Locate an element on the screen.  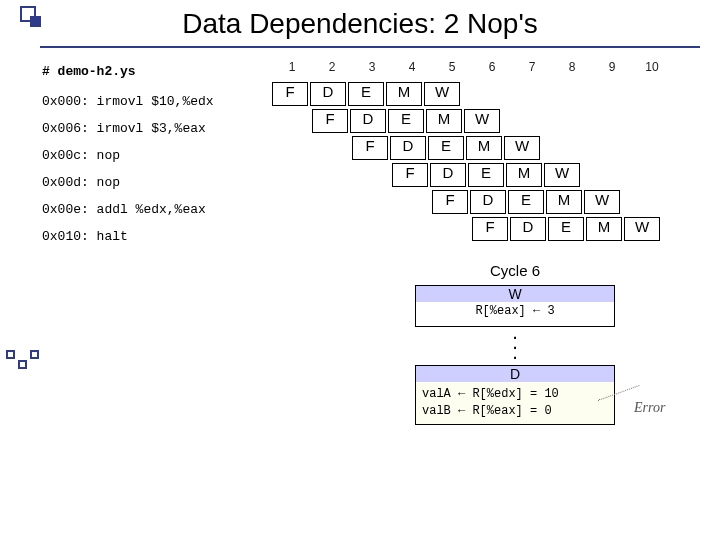
cycle-detail: Cycle 6 W R[%eax] ← 3 ··· D valA ← R[%ed… is located at coordinates (515, 344).